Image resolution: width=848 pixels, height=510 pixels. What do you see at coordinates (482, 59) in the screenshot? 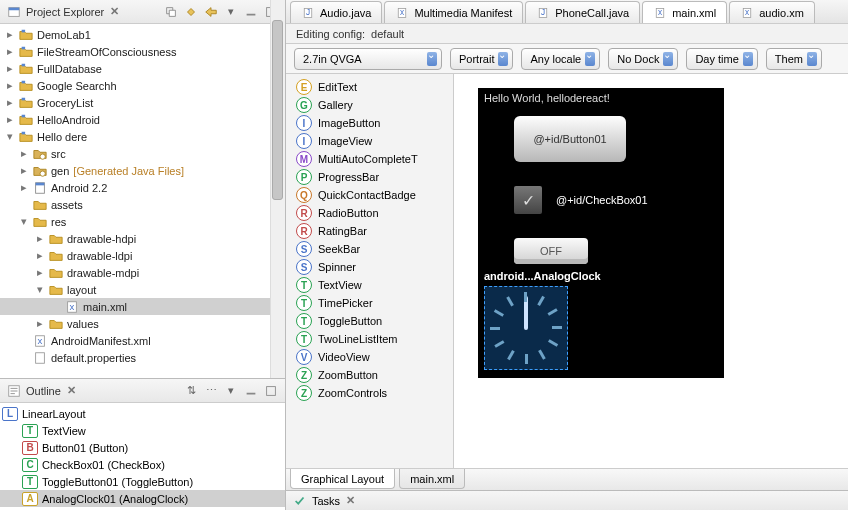
I see `orientation-select: Portrait` at bounding box center [482, 59].